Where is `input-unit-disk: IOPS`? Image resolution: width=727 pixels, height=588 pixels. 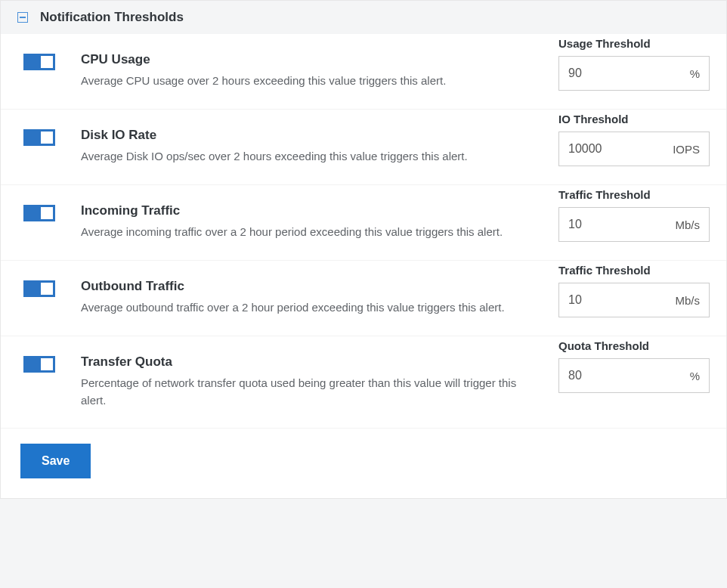 input-unit-disk: IOPS is located at coordinates (691, 150).